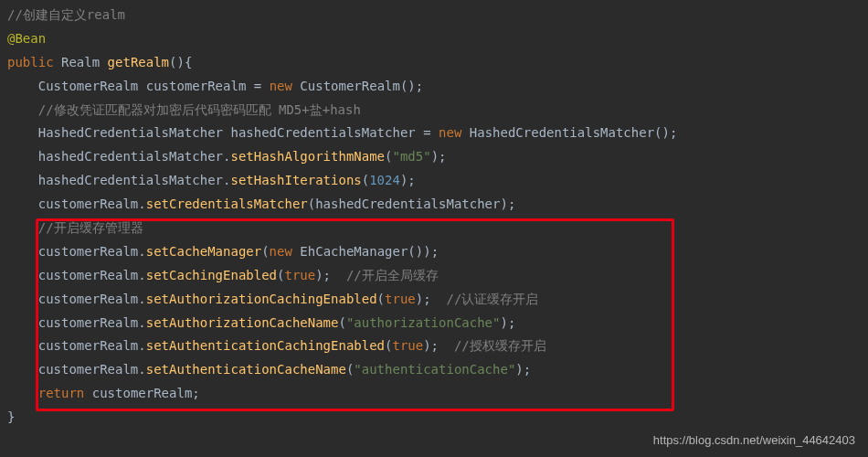  I want to click on arg: "md5", so click(411, 156).